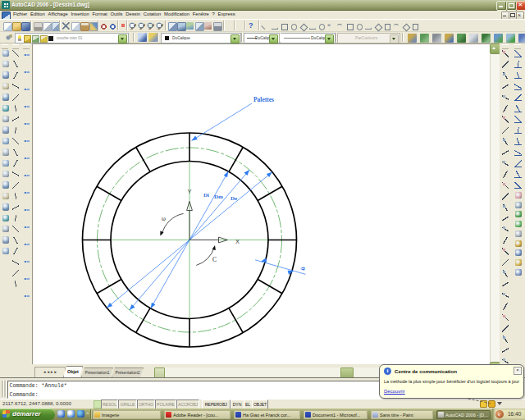 Image resolution: width=525 pixels, height=420 pixels. I want to click on svg-text: De, so click(234, 199).